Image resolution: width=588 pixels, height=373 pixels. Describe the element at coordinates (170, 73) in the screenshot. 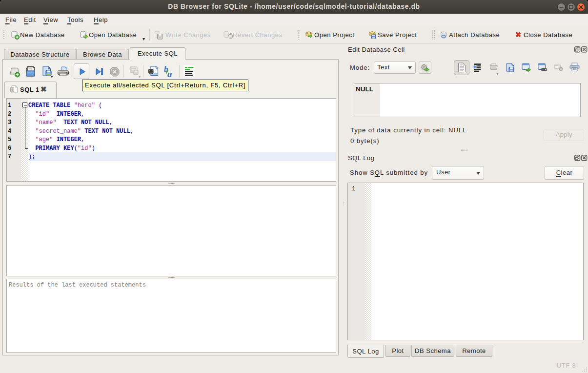

I see `svg-text: a` at that location.